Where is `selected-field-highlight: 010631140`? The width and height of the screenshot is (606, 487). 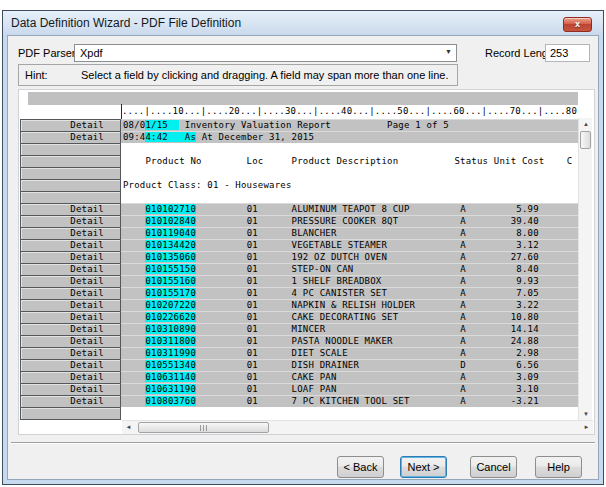 selected-field-highlight: 010631140 is located at coordinates (170, 377).